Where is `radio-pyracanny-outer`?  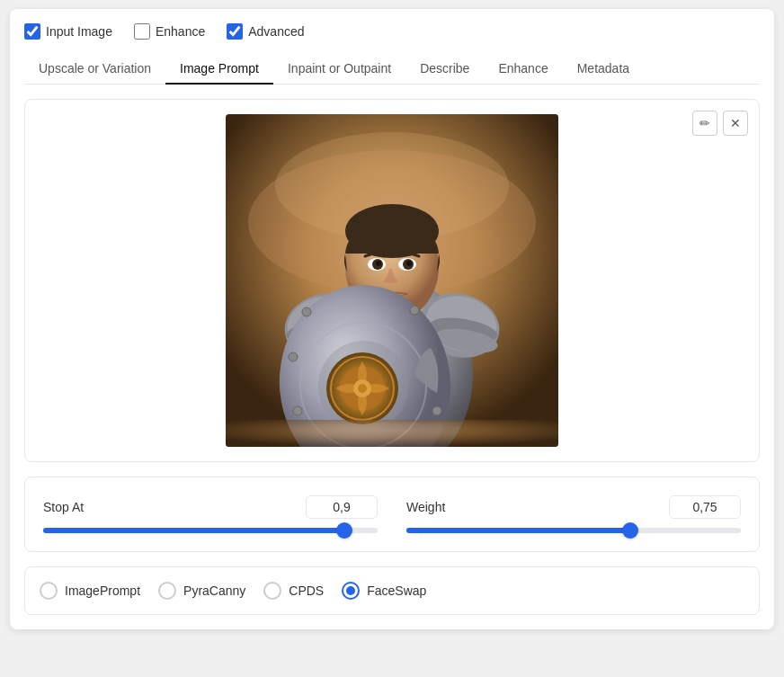
radio-pyracanny-outer is located at coordinates (167, 591).